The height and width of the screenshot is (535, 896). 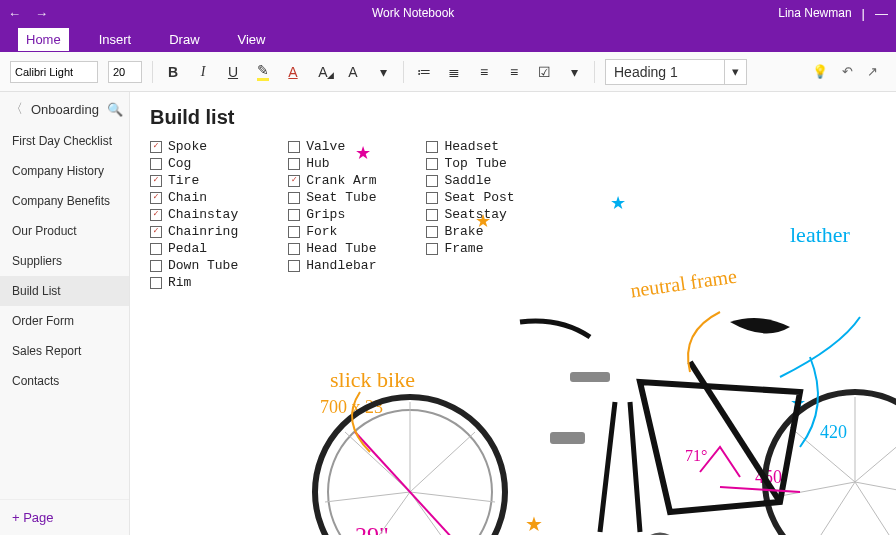 What do you see at coordinates (341, 198) in the screenshot?
I see `checklist-label: Seat Tube` at bounding box center [341, 198].